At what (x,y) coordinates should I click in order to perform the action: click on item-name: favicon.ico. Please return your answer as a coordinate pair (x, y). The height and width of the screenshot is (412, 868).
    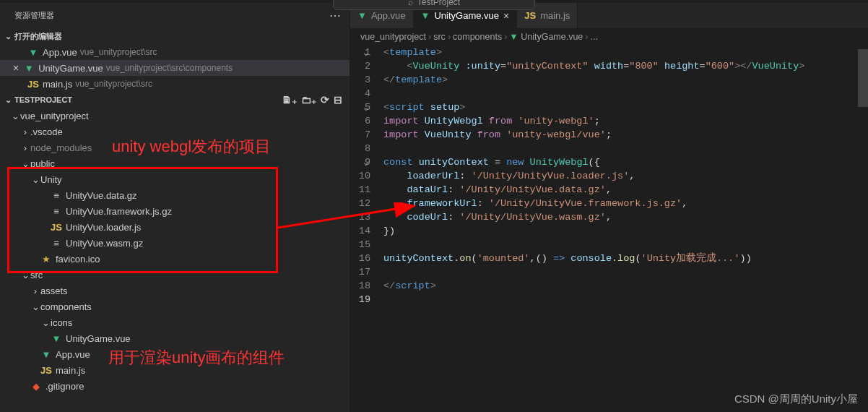
    Looking at the image, I should click on (78, 259).